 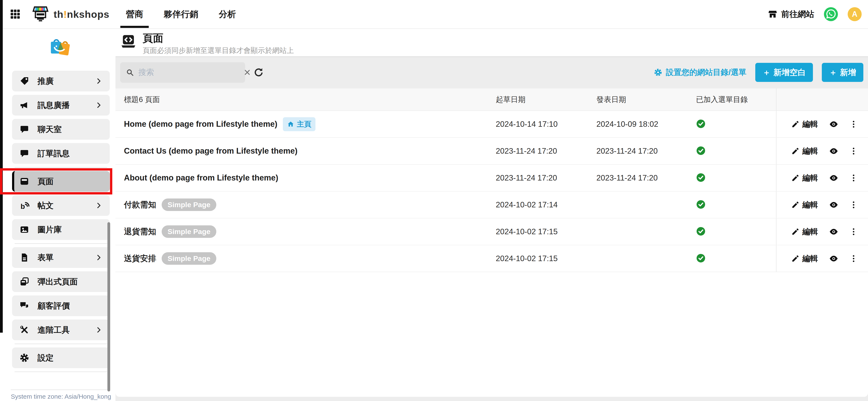 I want to click on sidebar-item-label: 表單, so click(x=45, y=258).